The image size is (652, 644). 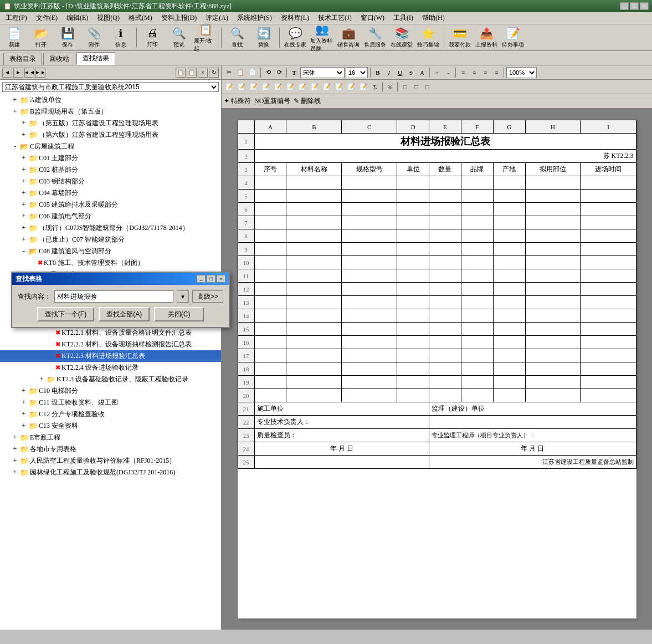 What do you see at coordinates (266, 87) in the screenshot?
I see `fmt-btn-4: 📝` at bounding box center [266, 87].